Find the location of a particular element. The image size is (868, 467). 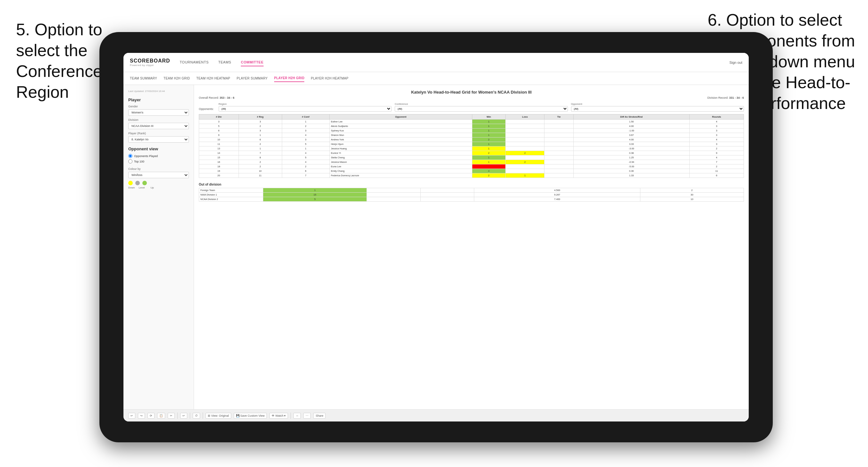

radio-opponents-played: Opponents Played is located at coordinates (158, 156).